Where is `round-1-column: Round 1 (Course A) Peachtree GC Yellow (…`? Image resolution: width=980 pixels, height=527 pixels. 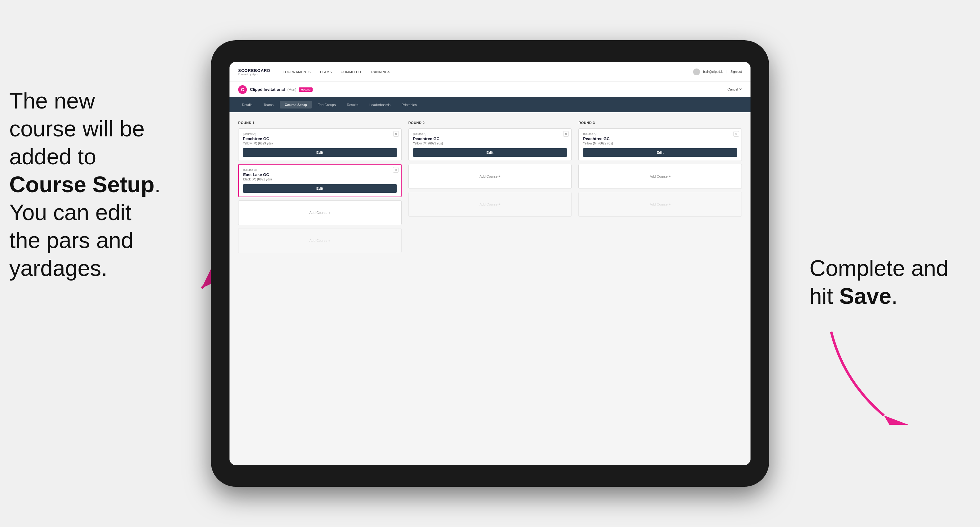
round-1-column: Round 1 (Course A) Peachtree GC Yellow (… is located at coordinates (320, 189).